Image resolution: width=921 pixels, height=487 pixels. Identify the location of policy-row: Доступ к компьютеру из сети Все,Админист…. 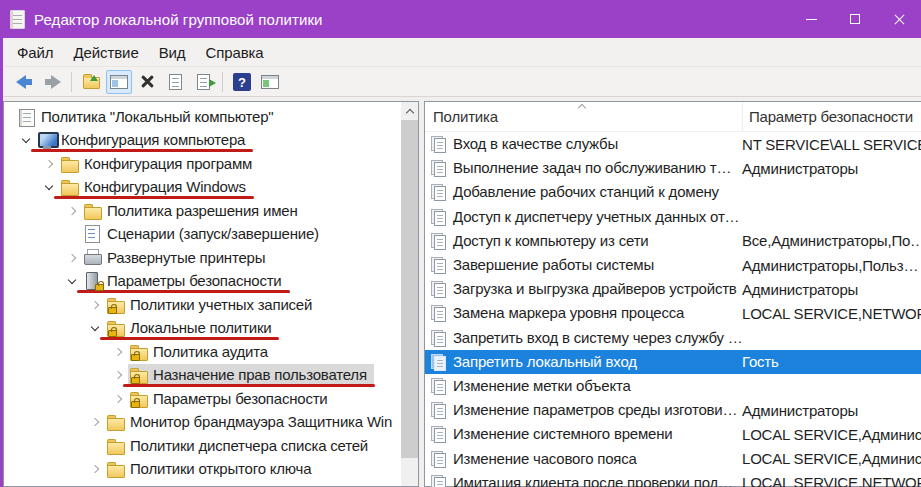
(673, 241).